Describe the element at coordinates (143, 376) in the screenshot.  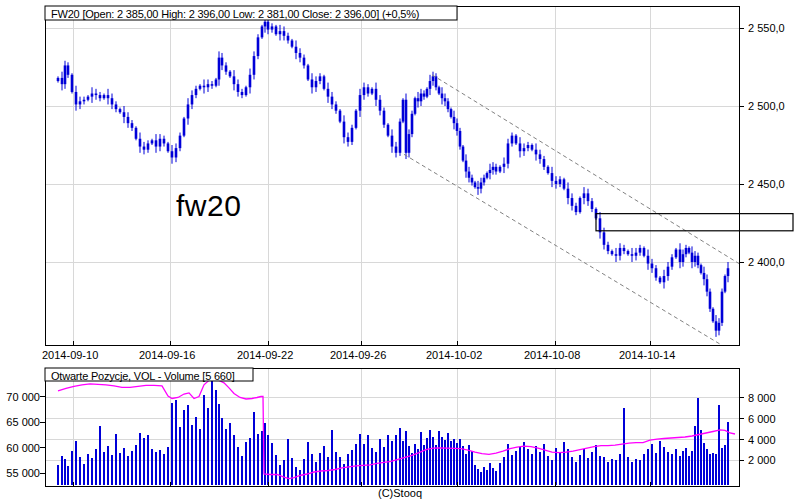
I see `volume-panel-header: Otwarte Pozycje, VOL - Volume [5 660]` at that location.